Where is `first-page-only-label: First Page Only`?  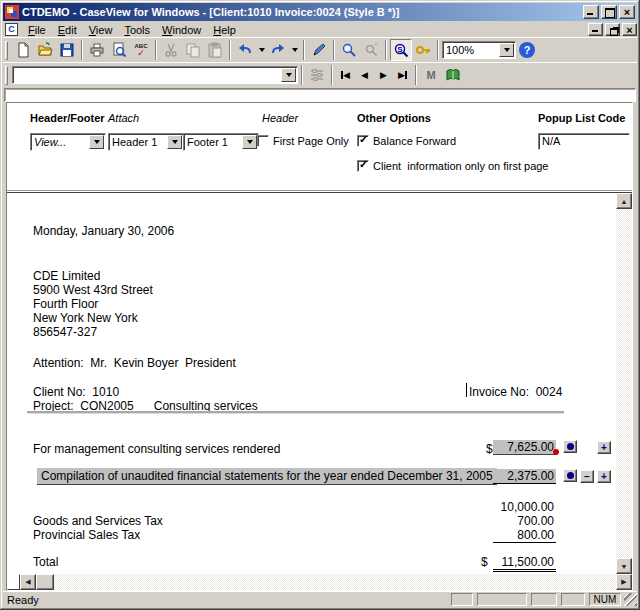
first-page-only-label: First Page Only is located at coordinates (311, 141).